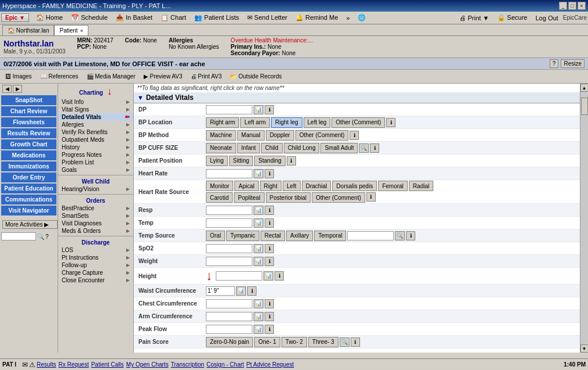  What do you see at coordinates (229, 304) in the screenshot?
I see `chest-input` at bounding box center [229, 304].